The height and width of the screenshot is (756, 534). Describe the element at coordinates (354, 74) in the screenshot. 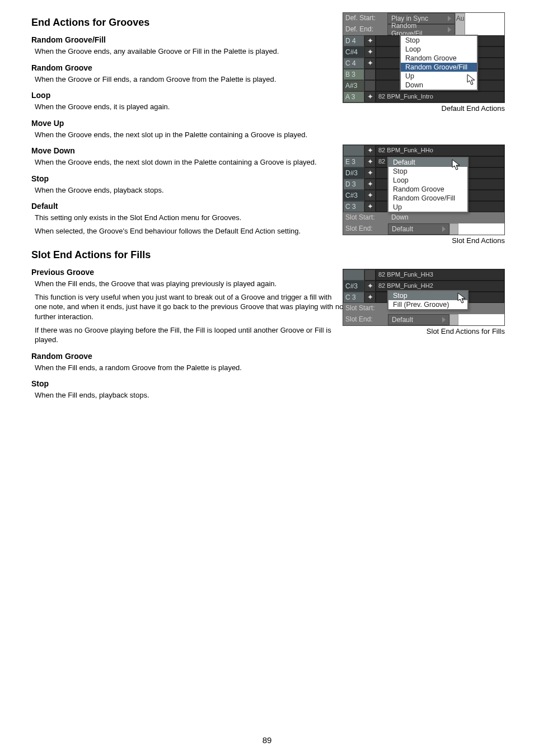

I see `piano-key: B 3` at that location.